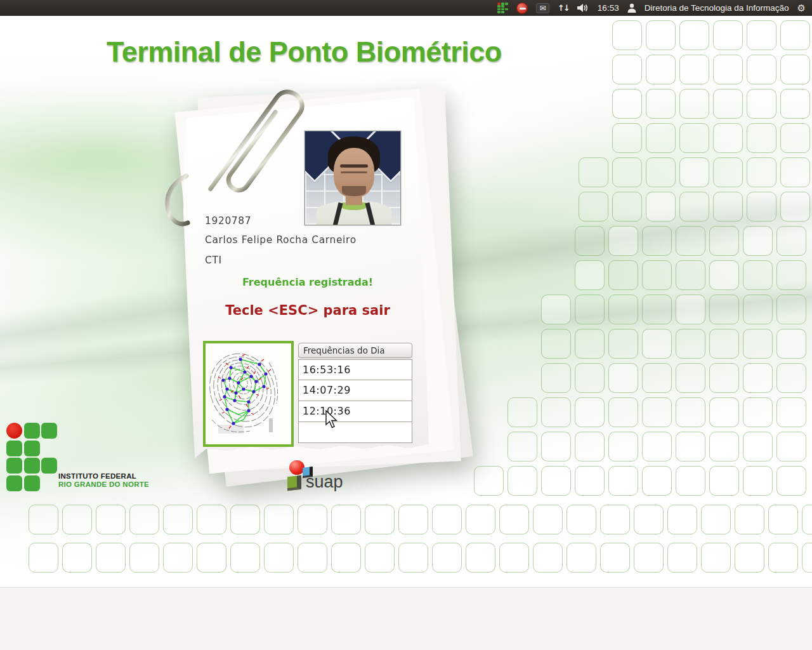 Image resolution: width=812 pixels, height=650 pixels. Describe the element at coordinates (563, 8) in the screenshot. I see `network-arrows-icon: ↑↓` at that location.